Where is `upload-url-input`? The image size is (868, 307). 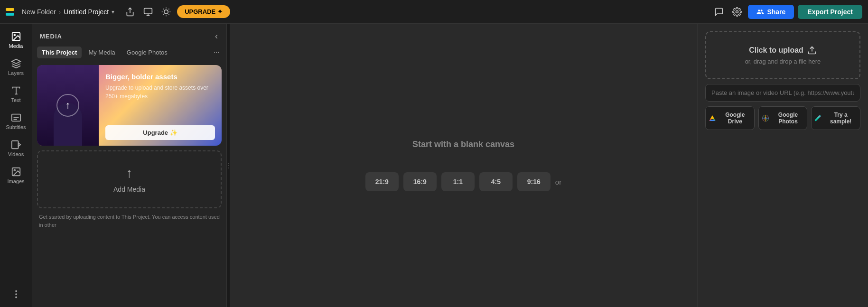 upload-url-input is located at coordinates (783, 93).